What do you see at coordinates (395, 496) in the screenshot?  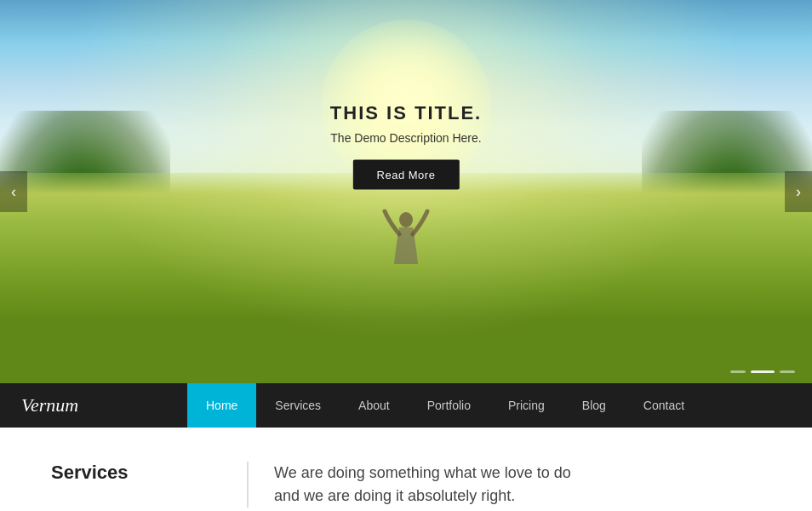 I see `services-text-line2: and we are doing it absolutely right.` at bounding box center [395, 496].